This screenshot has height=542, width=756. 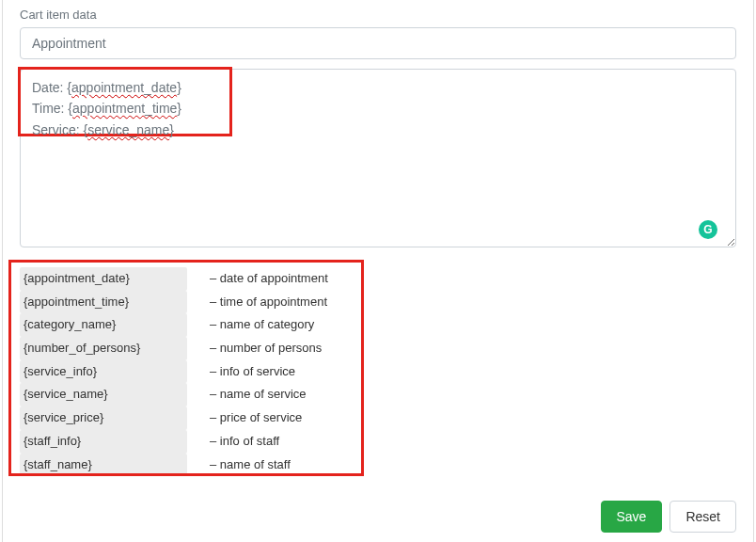 I want to click on variable-desc: – number of persons, so click(x=254, y=348).